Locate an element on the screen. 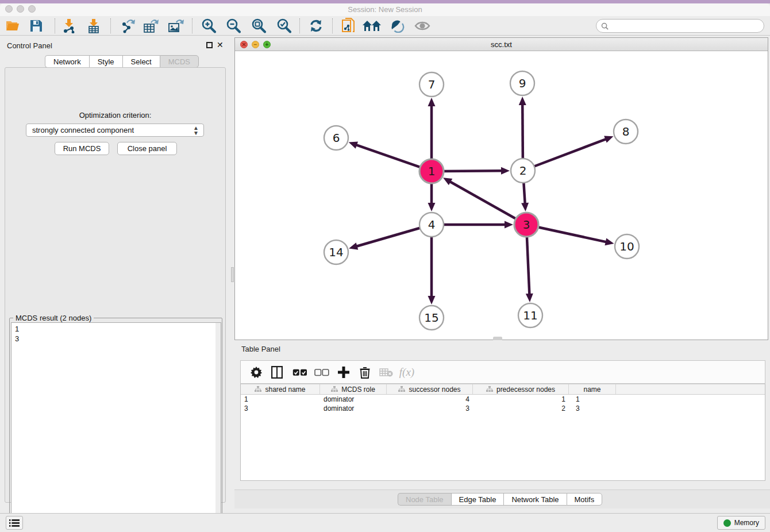  memory-label: Memory is located at coordinates (747, 523).